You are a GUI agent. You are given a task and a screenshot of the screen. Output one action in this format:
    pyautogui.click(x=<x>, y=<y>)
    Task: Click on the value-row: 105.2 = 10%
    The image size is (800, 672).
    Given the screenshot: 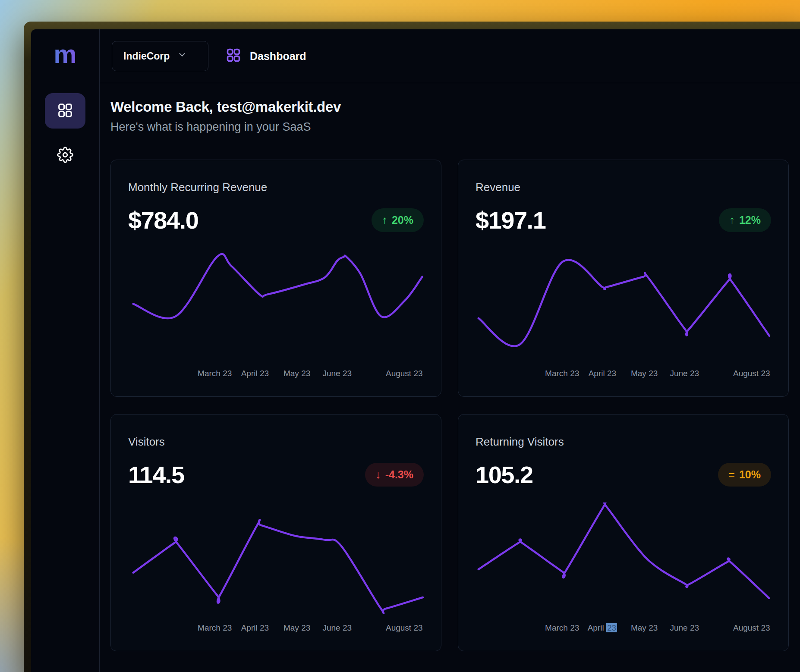 What is the action you would take?
    pyautogui.click(x=623, y=474)
    